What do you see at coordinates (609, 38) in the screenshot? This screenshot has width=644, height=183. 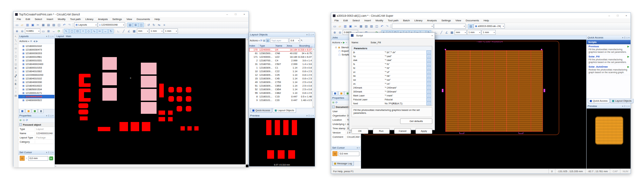 I see `quick-access-header: Quick Access ▾↧□×` at bounding box center [609, 38].